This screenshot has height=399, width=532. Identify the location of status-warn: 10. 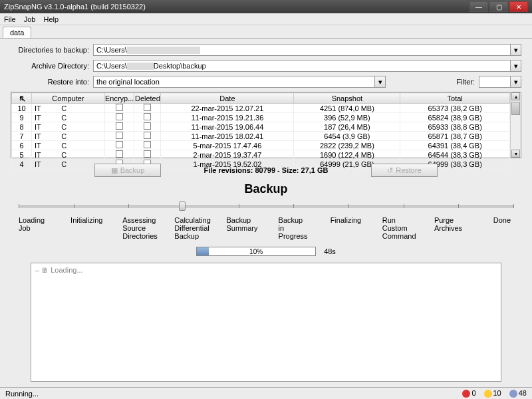
(493, 394).